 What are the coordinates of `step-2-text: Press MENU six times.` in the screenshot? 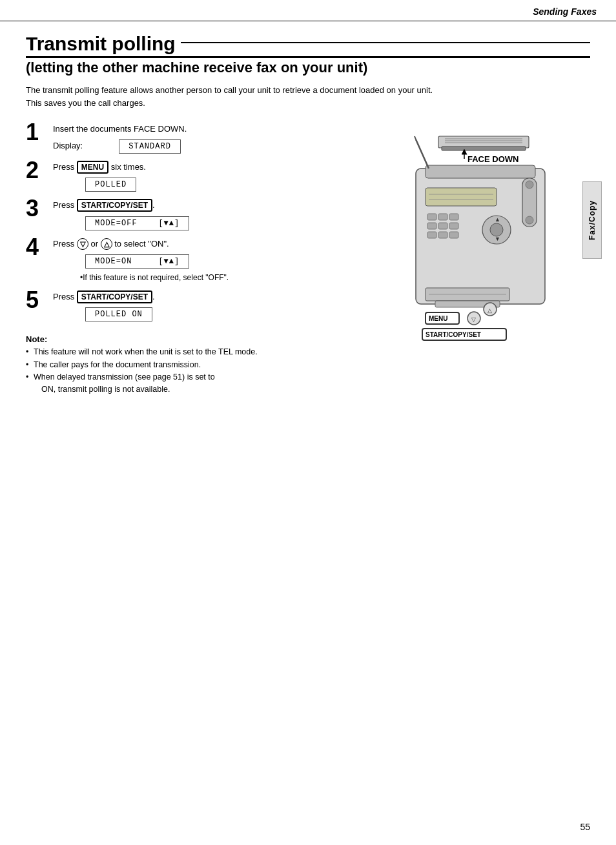 It's located at (218, 167).